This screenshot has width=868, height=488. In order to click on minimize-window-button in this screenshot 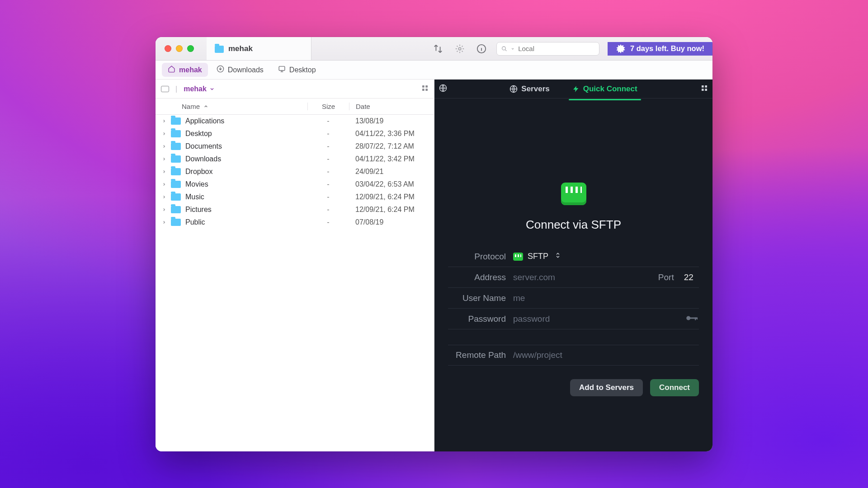, I will do `click(179, 49)`.